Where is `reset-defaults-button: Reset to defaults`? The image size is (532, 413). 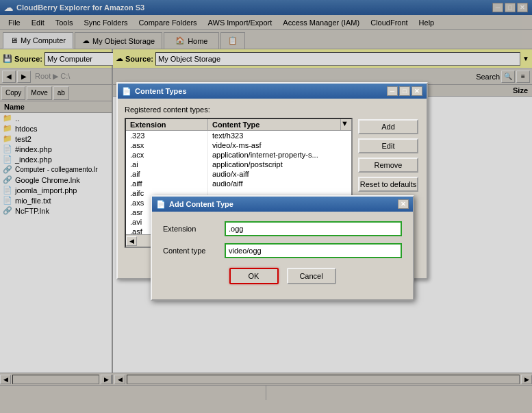
reset-defaults-button: Reset to defaults is located at coordinates (388, 184).